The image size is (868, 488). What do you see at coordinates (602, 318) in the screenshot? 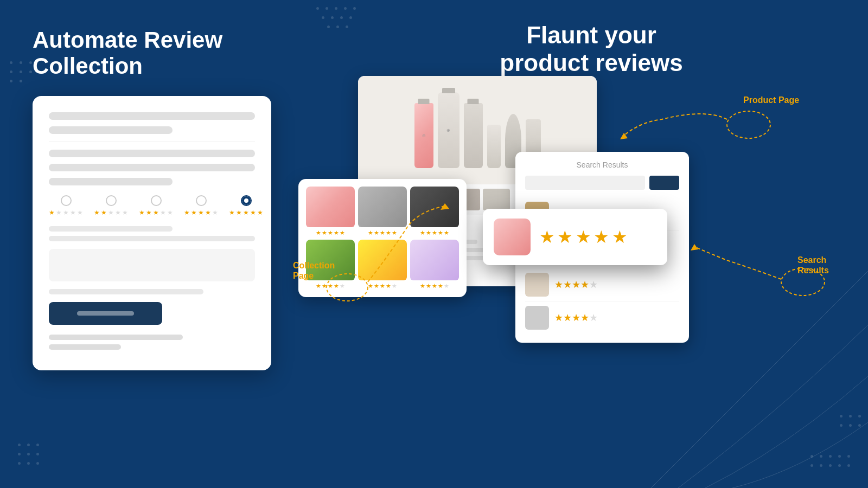
I see `search-result-row-4: ★★★★★` at bounding box center [602, 318].